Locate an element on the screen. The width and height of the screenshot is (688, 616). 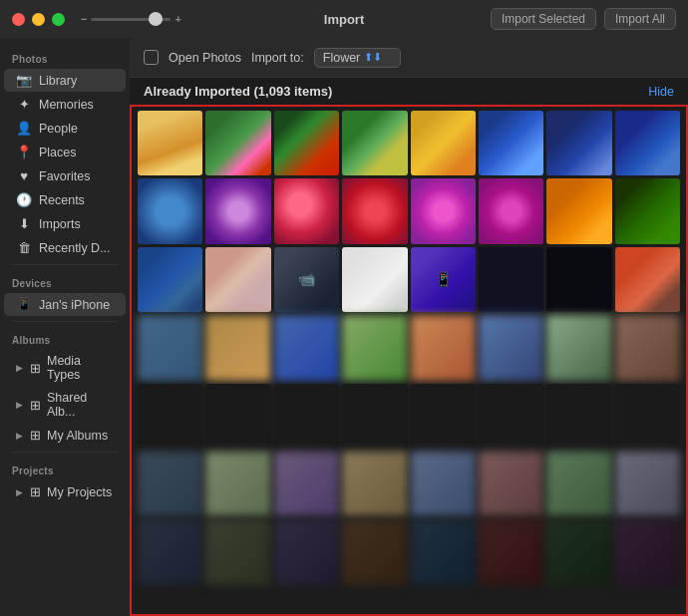
sidebar-label-my-albums: My Albums is located at coordinates (78, 436).